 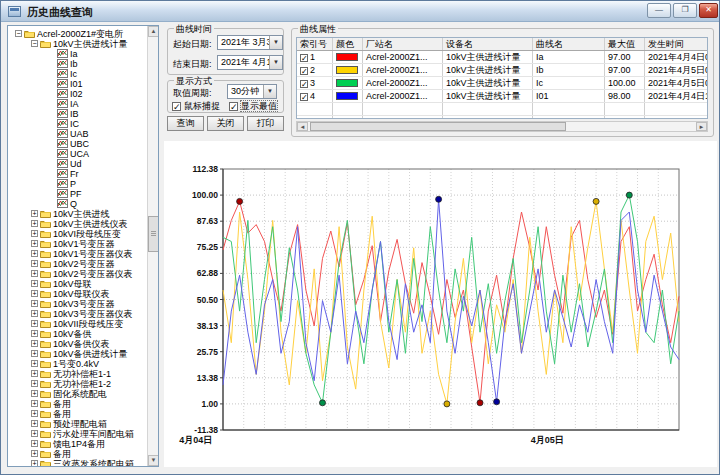 What do you see at coordinates (78, 53) in the screenshot?
I see `tree-item: Ia` at bounding box center [78, 53].